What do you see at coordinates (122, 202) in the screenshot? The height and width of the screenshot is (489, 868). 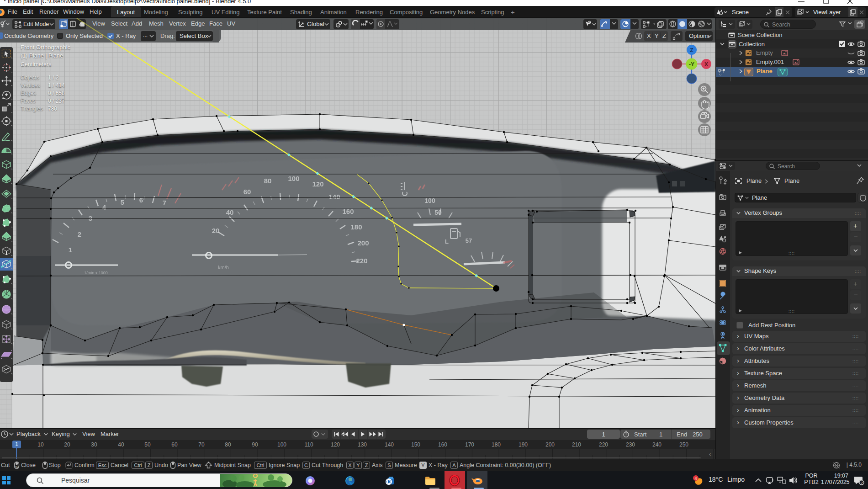 I see `svg-text: 5` at bounding box center [122, 202].